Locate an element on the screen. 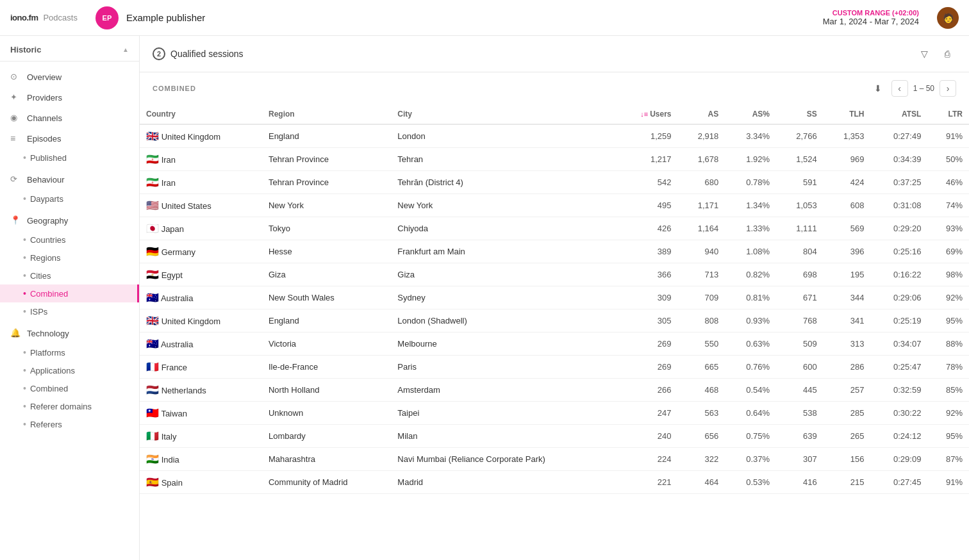 The height and width of the screenshot is (560, 969). sidebar-item-published: Published is located at coordinates (69, 158).